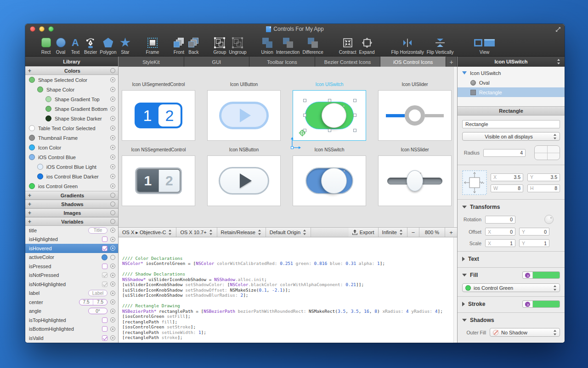 The height and width of the screenshot is (368, 588). I want to click on tab-stylekit: StyleKit, so click(152, 62).